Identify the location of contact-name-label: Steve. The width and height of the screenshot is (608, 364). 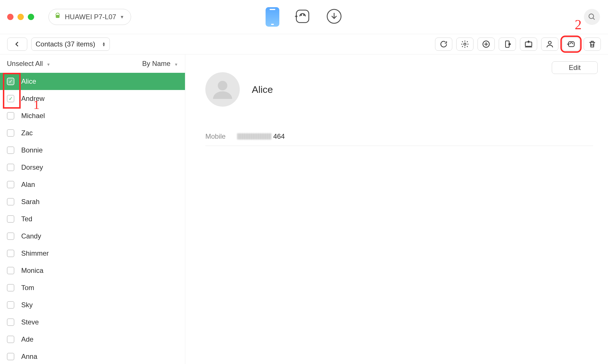
(30, 322).